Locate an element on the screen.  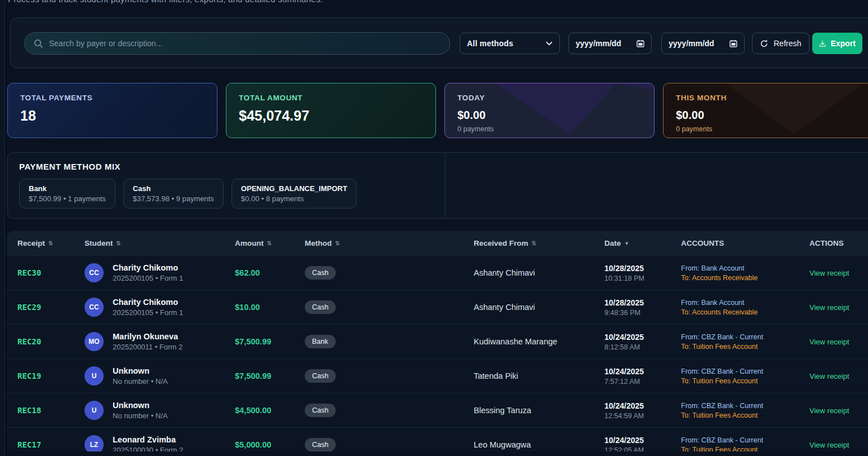
payment-time: 10:31:18 PM is located at coordinates (643, 278).